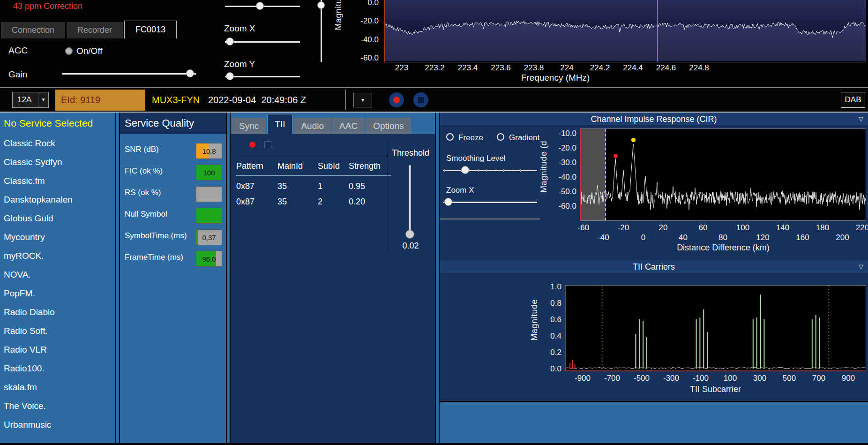 The height and width of the screenshot is (445, 868). What do you see at coordinates (58, 406) in the screenshot?
I see `service-list-item: The Voice.` at bounding box center [58, 406].